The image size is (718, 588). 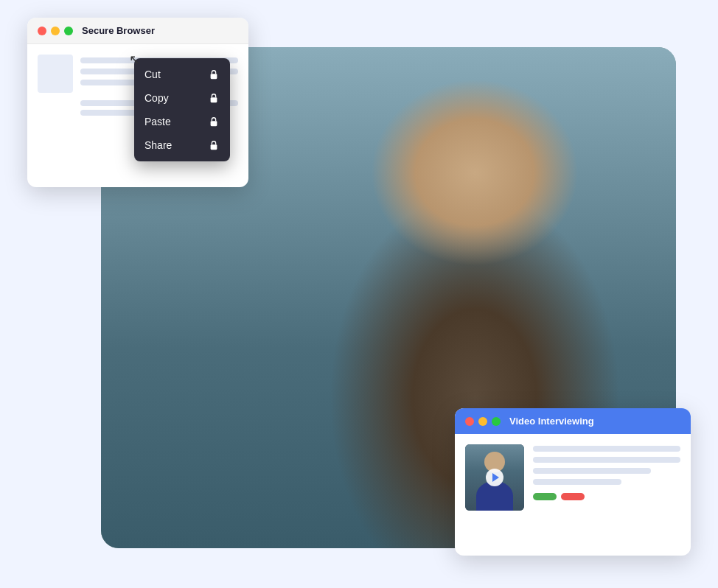 What do you see at coordinates (551, 421) in the screenshot?
I see `vi-title: Video Interviewing` at bounding box center [551, 421].